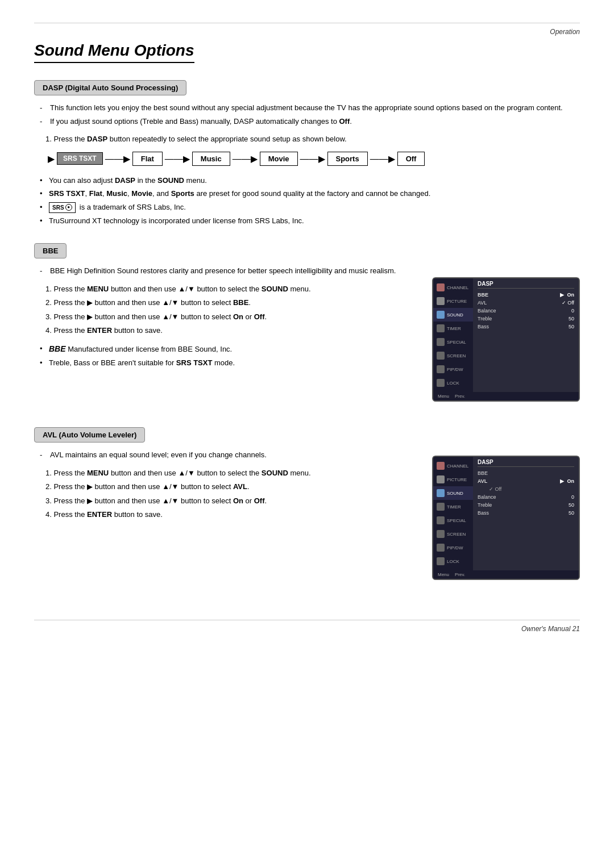 The image size is (614, 868). What do you see at coordinates (310, 115) in the screenshot?
I see `dasp-dash-list: This function lets you enjoy the best so…` at bounding box center [310, 115].